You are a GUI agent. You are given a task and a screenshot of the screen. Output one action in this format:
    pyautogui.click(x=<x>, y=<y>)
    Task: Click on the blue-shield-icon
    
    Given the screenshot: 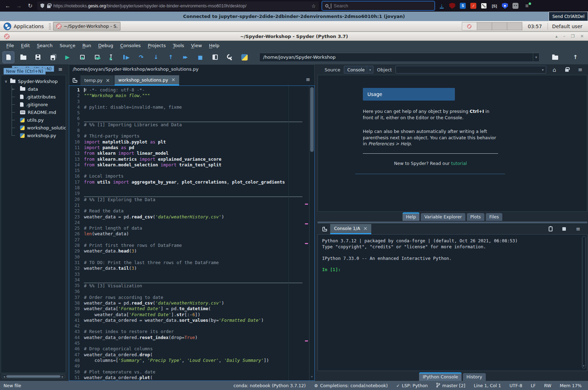 What is the action you would take?
    pyautogui.click(x=505, y=6)
    